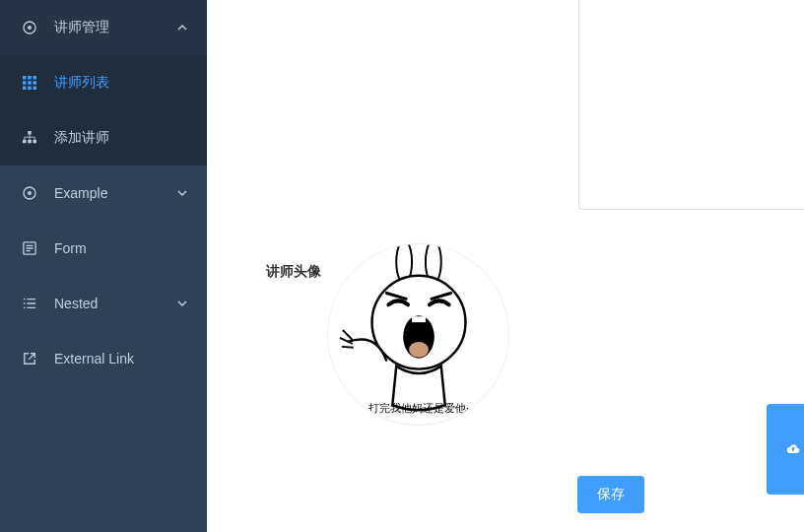 Image resolution: width=804 pixels, height=532 pixels. I want to click on sidebar-submenu: 讲师列表 添加讲师, so click(103, 110).